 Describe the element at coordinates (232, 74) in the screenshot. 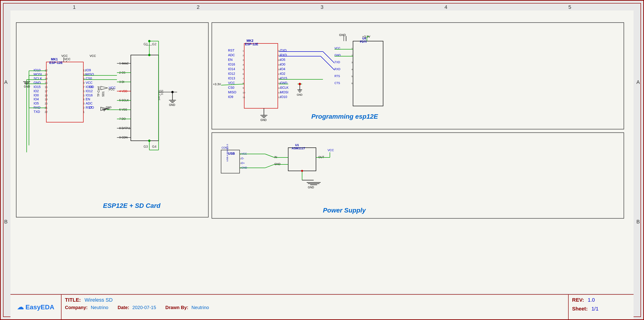

I see `svg-text: IO12` at that location.